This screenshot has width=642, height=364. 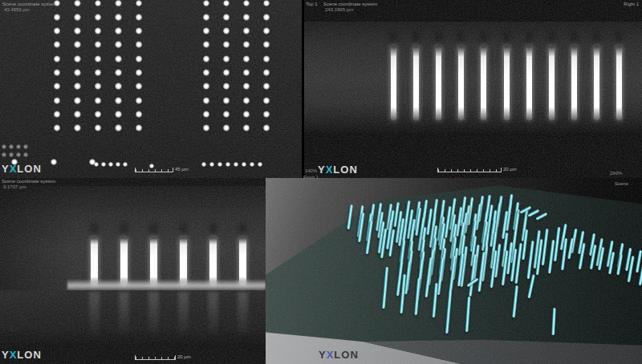 I want to click on bar-ghost-streak, so click(x=154, y=315).